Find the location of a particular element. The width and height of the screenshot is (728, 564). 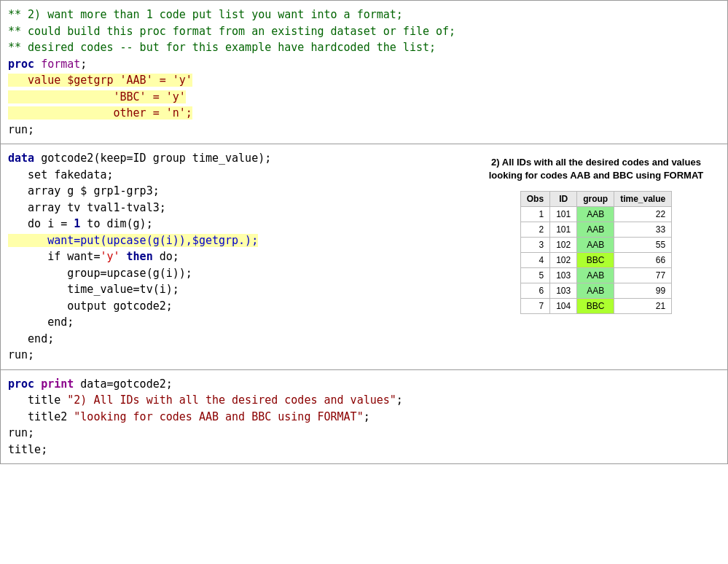

panel-title: 2) All IDs with all the desired codes an… is located at coordinates (596, 169).